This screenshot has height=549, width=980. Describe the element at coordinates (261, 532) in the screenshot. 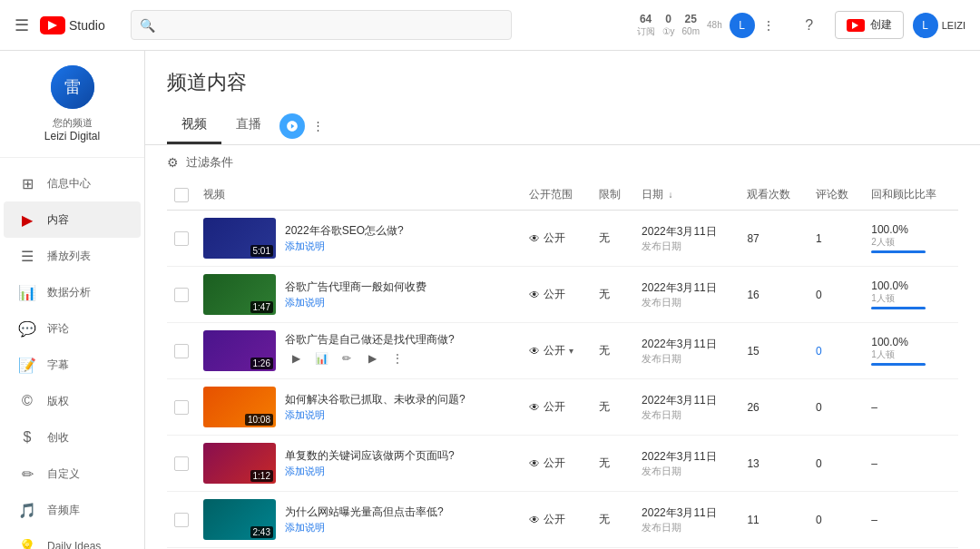

I see `thumb-duration-5: 2:43` at that location.